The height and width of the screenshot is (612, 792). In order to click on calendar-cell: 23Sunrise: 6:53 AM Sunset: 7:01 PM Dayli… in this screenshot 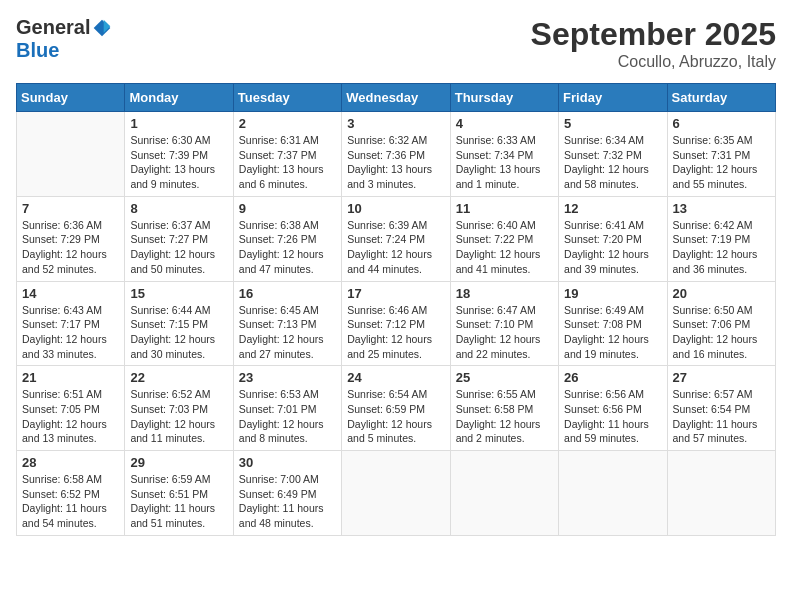, I will do `click(287, 408)`.